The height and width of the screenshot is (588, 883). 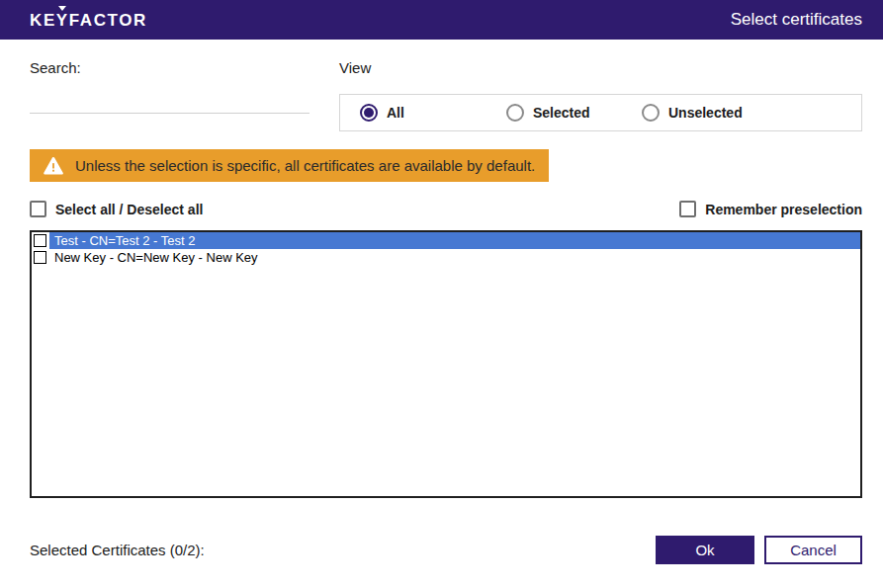 I want to click on remember-preselection-checkbox-item: Remember preselection, so click(x=771, y=210).